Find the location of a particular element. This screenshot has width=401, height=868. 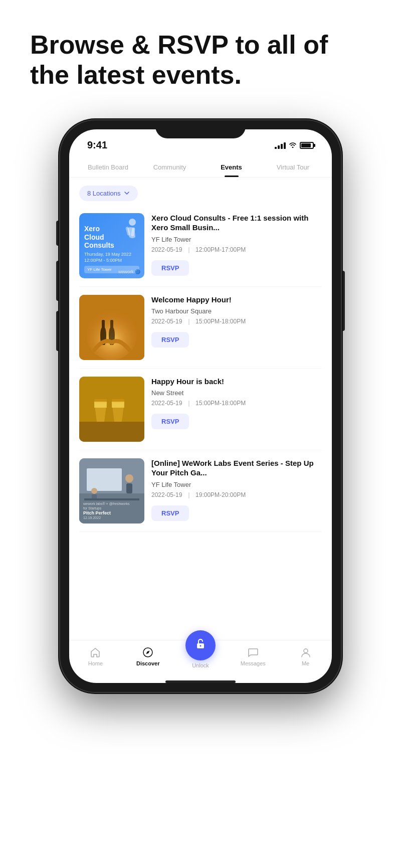

event-image-happy-hour is located at coordinates (112, 327).